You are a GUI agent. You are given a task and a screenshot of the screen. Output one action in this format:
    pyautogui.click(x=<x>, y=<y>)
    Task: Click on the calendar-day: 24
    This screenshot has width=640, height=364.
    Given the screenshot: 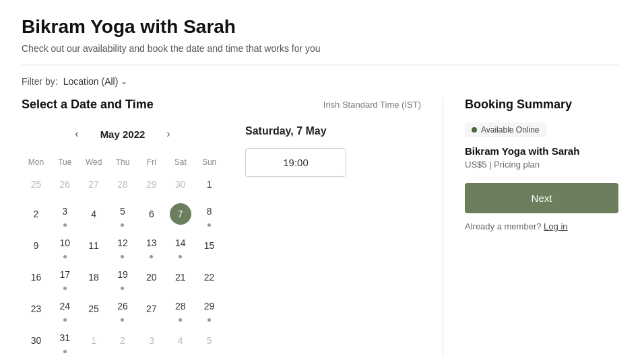 What is the action you would take?
    pyautogui.click(x=65, y=308)
    